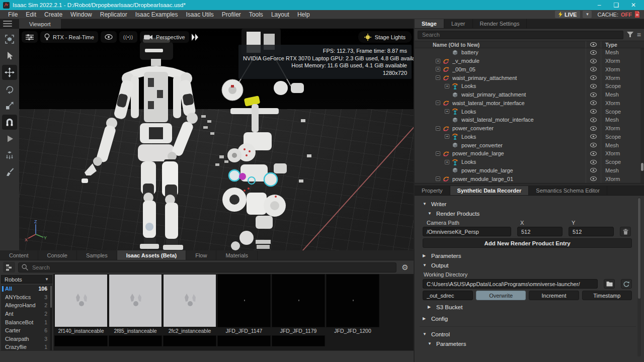 The height and width of the screenshot is (362, 644). What do you see at coordinates (195, 37) in the screenshot?
I see `expand-toolbar-chevrons-icon` at bounding box center [195, 37].